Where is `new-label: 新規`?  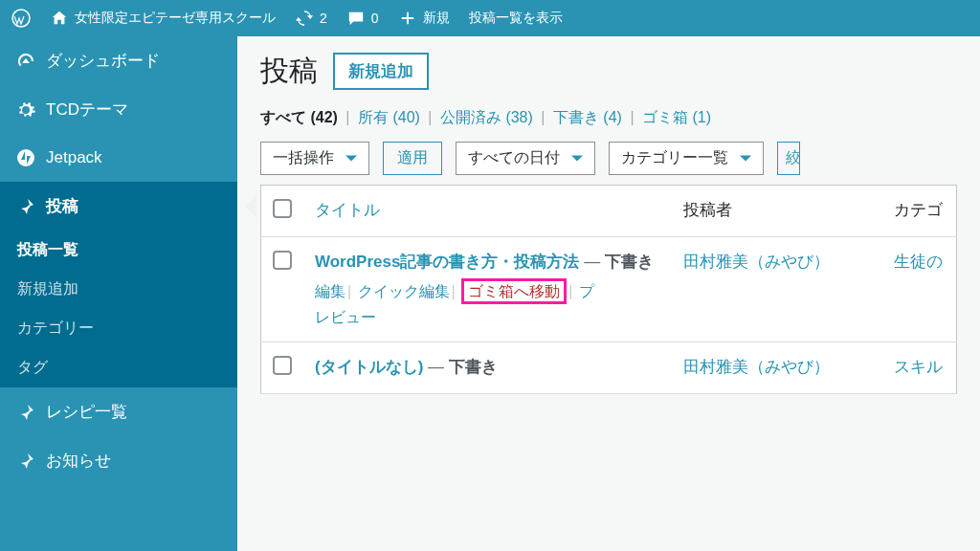 new-label: 新規 is located at coordinates (436, 18).